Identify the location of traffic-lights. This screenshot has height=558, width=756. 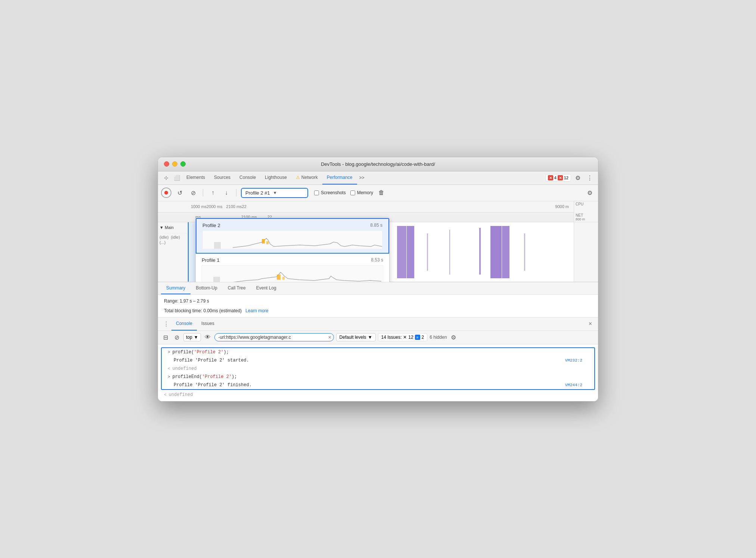
(175, 164).